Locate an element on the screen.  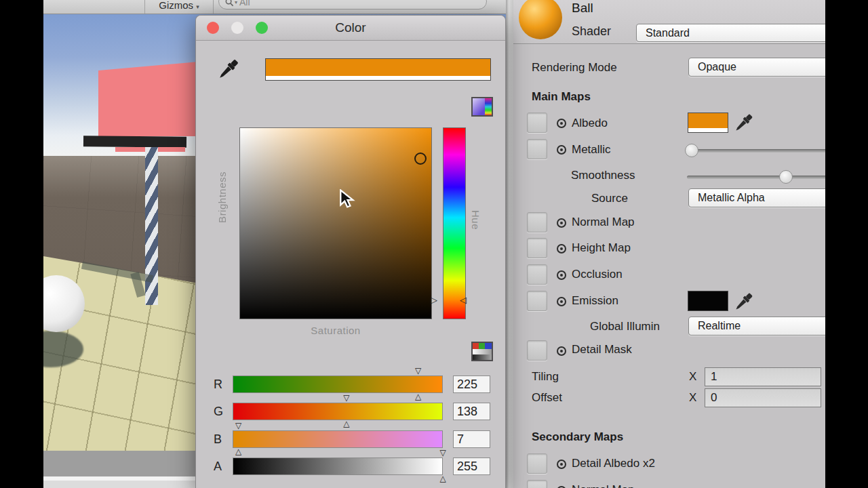
offset-x-input: 0 is located at coordinates (763, 398).